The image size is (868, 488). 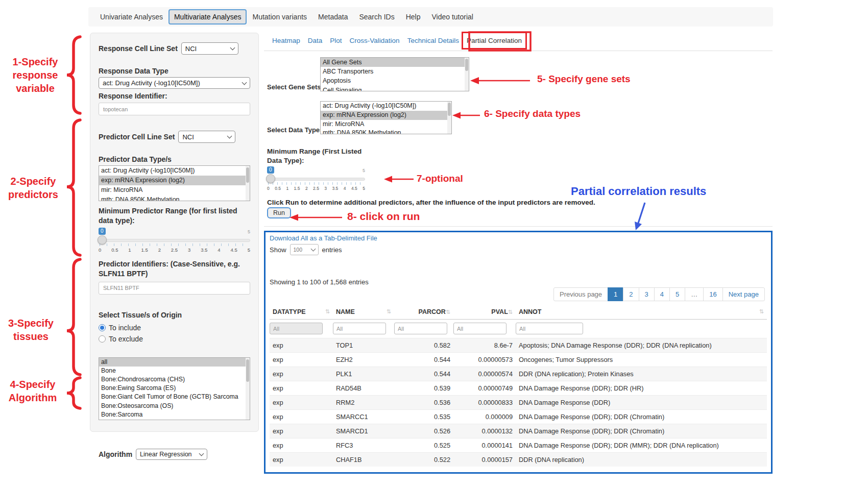 What do you see at coordinates (494, 41) in the screenshot?
I see `tab-partial-correlation: Partial Correlation` at bounding box center [494, 41].